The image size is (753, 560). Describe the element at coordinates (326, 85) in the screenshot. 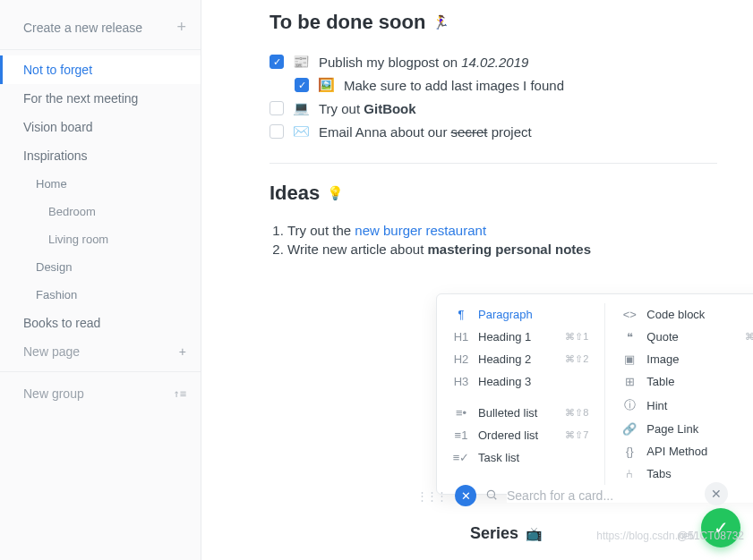

I see `picture-emoji-icon: 🖼️` at that location.